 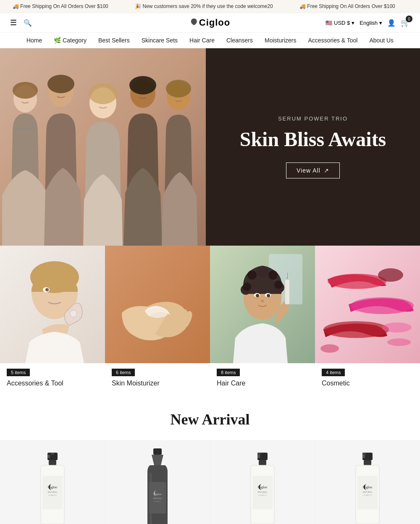 What do you see at coordinates (313, 118) in the screenshot?
I see `hero-subtitle: Serum Power Trio` at bounding box center [313, 118].